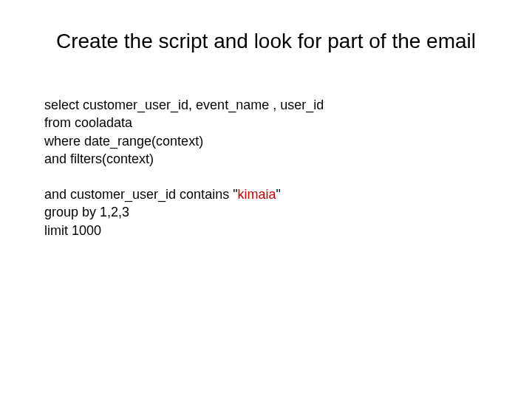  Describe the element at coordinates (266, 159) in the screenshot. I see `script-line-4: and filters(context)` at that location.